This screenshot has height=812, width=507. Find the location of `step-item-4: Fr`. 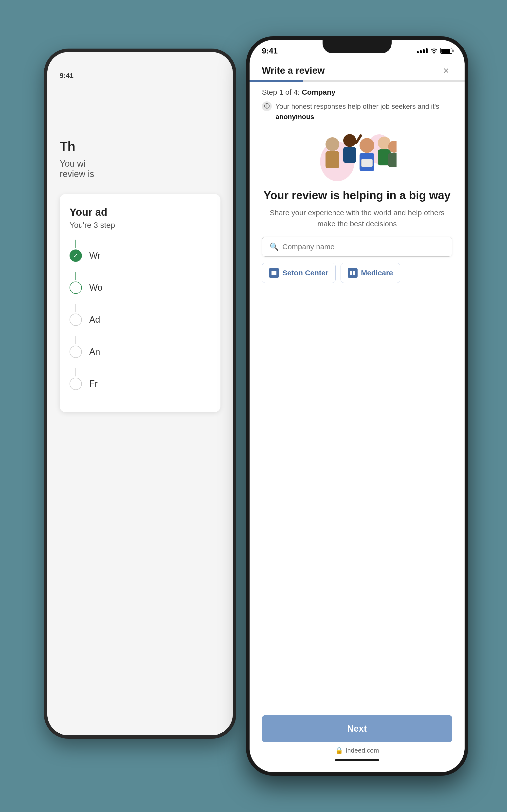

step-item-4: Fr is located at coordinates (140, 384).